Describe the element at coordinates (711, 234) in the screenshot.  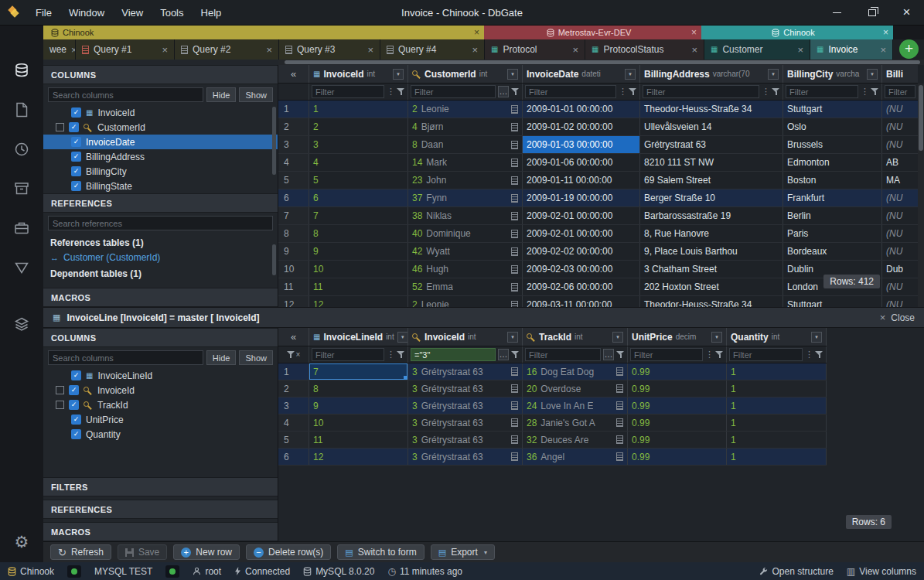
I see `cell-billingaddress: 8, Rue Hanovre` at that location.